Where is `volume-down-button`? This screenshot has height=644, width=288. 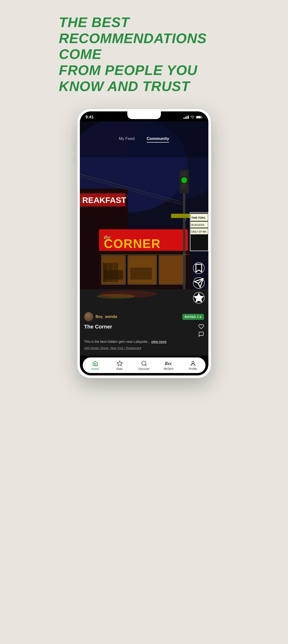 volume-down-button is located at coordinates (74, 160).